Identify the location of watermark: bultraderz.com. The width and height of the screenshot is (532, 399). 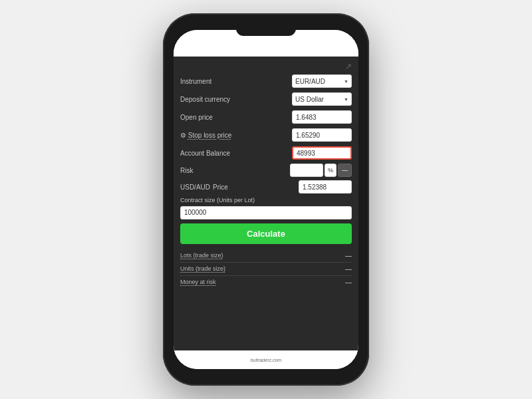
(266, 360).